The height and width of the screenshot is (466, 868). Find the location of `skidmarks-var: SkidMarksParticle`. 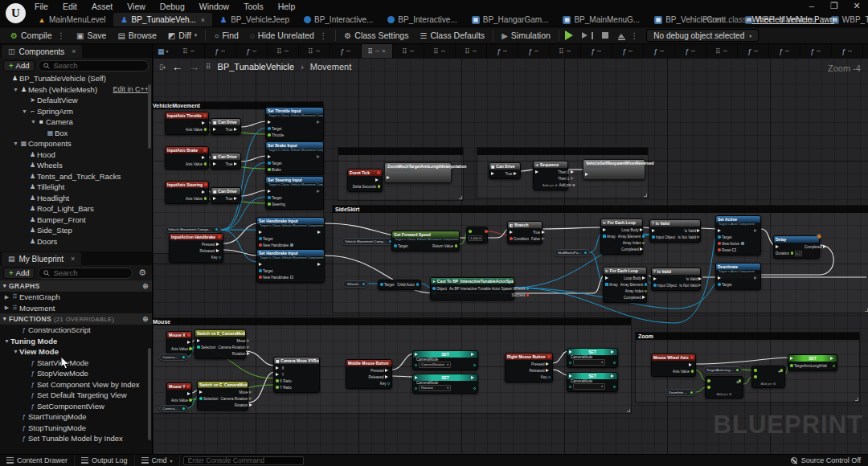

skidmarks-var: SkidMarksParticle is located at coordinates (572, 252).